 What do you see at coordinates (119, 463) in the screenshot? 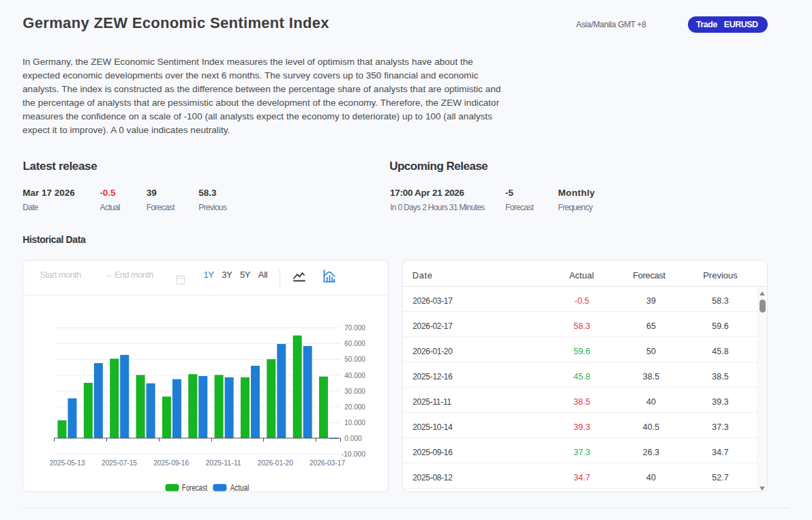
I see `svg-text: 2025-07-15` at bounding box center [119, 463].